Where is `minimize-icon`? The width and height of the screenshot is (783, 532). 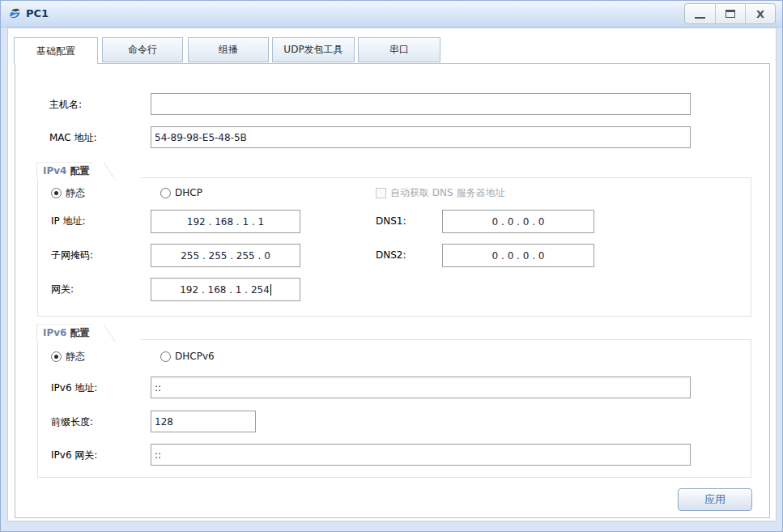 minimize-icon is located at coordinates (700, 18).